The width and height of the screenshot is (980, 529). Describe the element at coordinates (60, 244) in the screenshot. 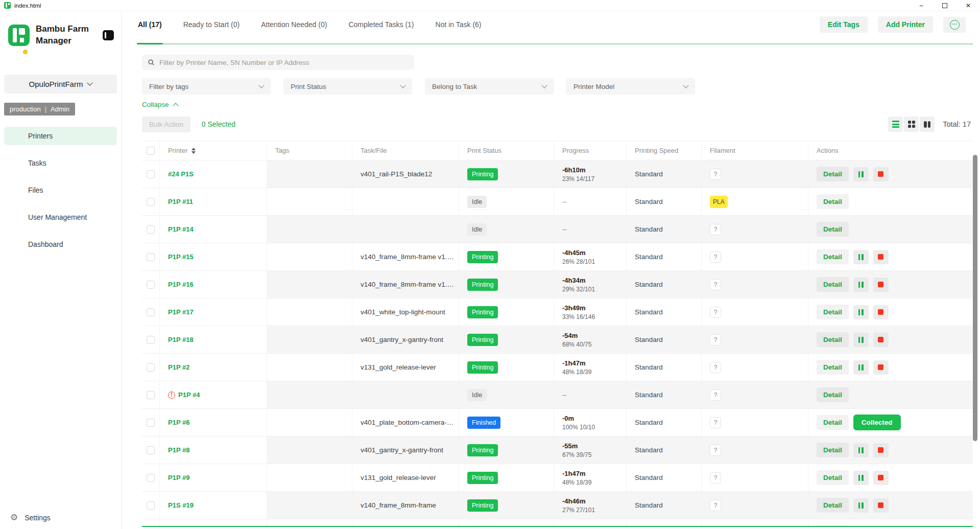

I see `sidebar-item-dashboard: Dashboard` at that location.